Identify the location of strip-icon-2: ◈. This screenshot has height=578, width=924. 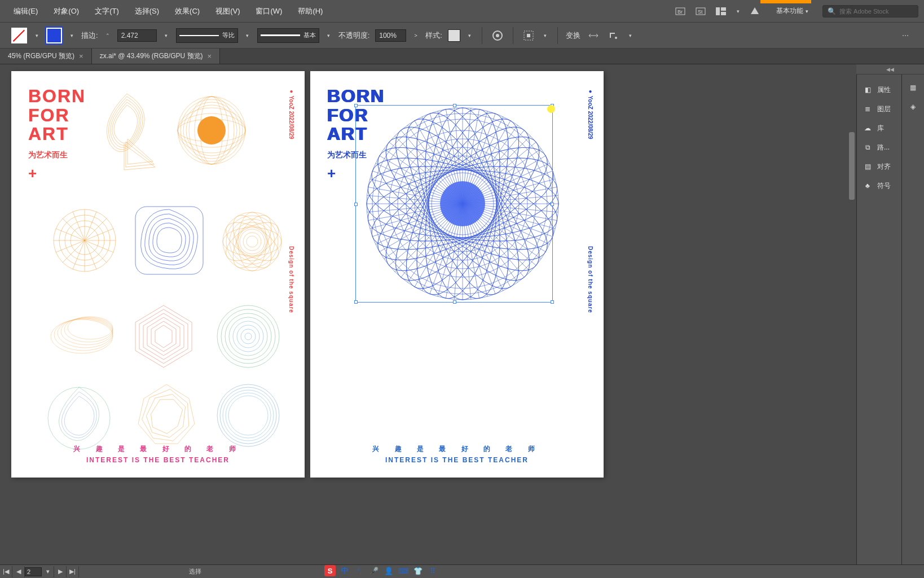
(913, 107).